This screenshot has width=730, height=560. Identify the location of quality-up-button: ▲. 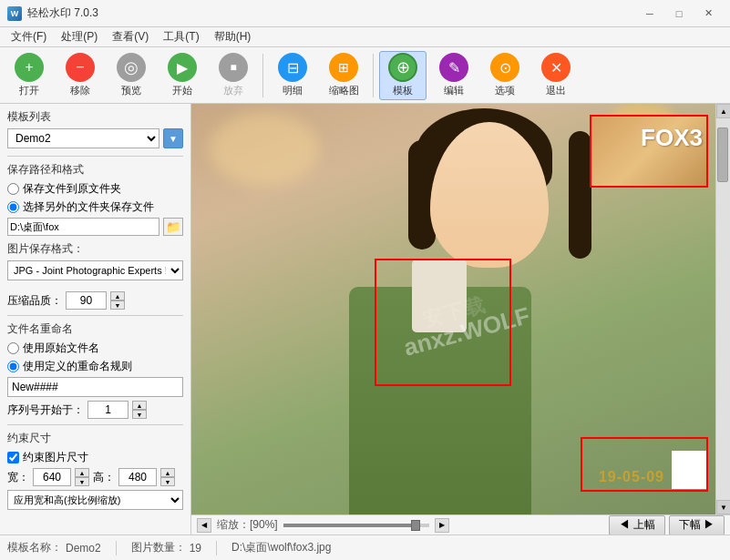
(118, 296).